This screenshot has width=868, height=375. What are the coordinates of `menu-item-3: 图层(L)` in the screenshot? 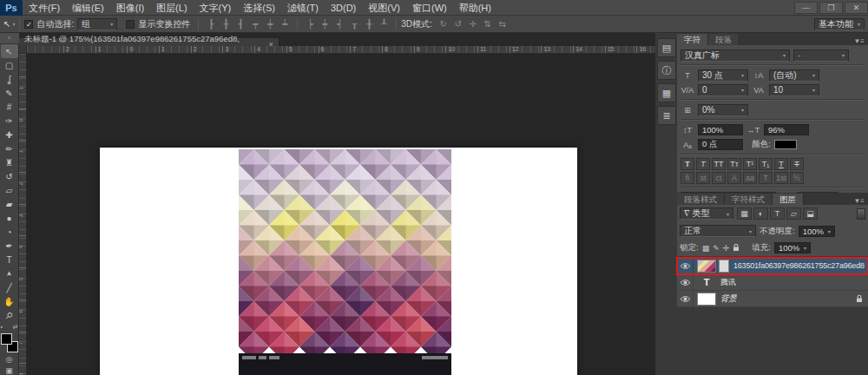 It's located at (172, 8).